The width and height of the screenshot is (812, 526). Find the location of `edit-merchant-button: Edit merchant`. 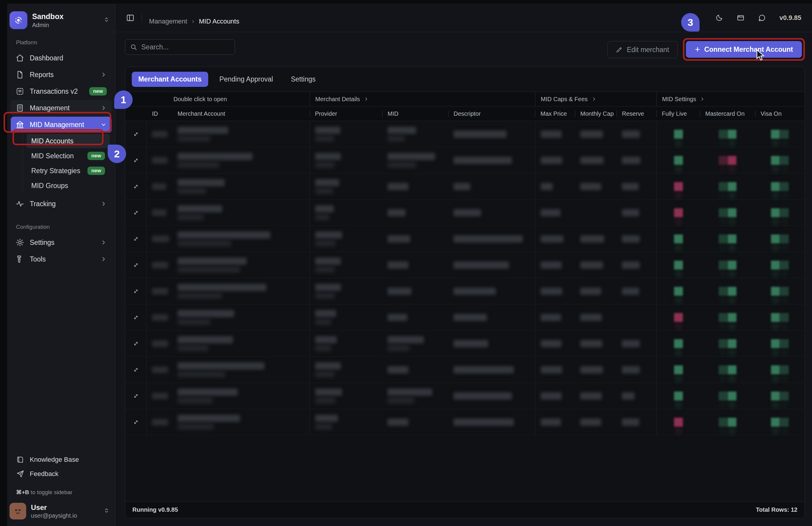

edit-merchant-button: Edit merchant is located at coordinates (642, 50).